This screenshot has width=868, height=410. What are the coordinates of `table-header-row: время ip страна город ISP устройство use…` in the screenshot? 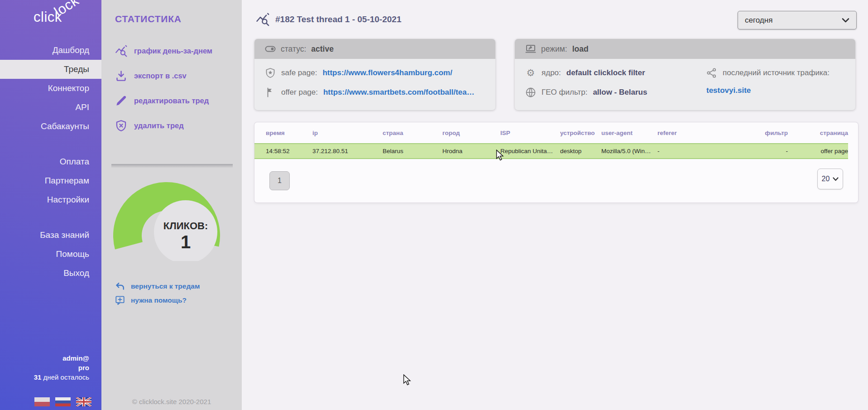 It's located at (551, 133).